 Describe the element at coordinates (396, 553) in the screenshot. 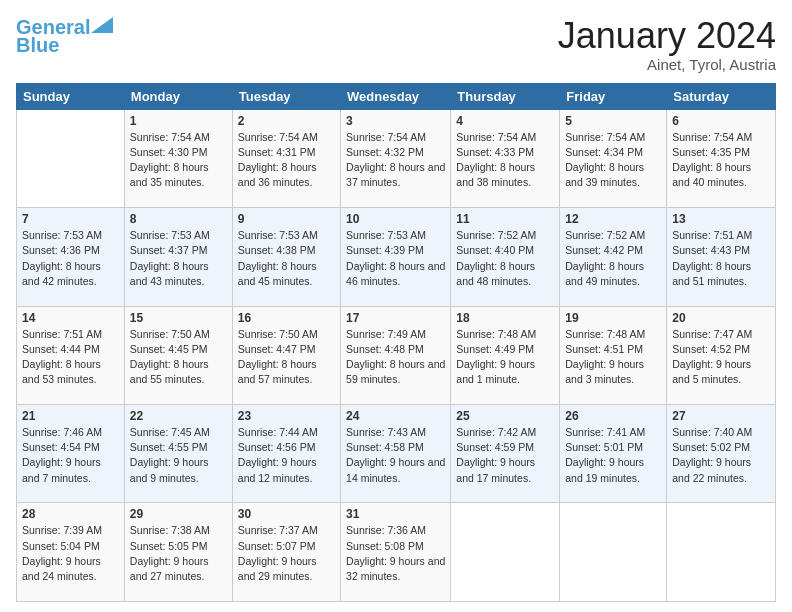

I see `day-info: Sunrise: 7:36 AMSunset: 5:08 PMDaylight:…` at that location.